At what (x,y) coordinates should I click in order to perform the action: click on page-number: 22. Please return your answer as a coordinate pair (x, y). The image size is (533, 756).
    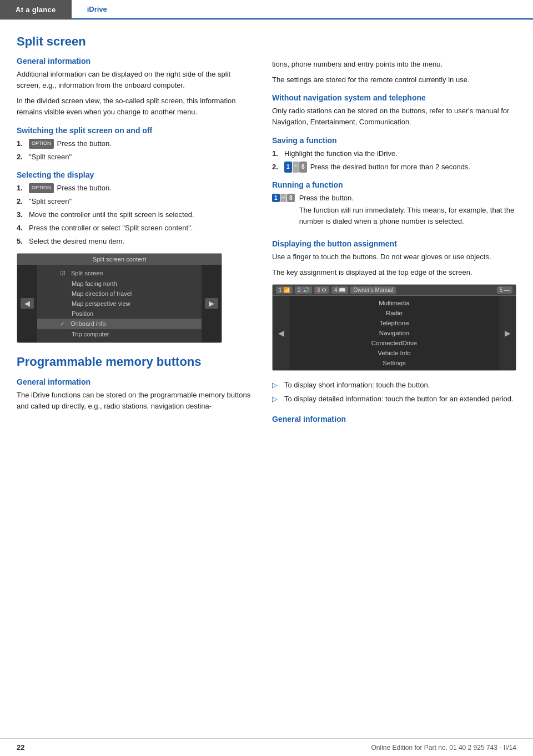
    Looking at the image, I should click on (21, 747).